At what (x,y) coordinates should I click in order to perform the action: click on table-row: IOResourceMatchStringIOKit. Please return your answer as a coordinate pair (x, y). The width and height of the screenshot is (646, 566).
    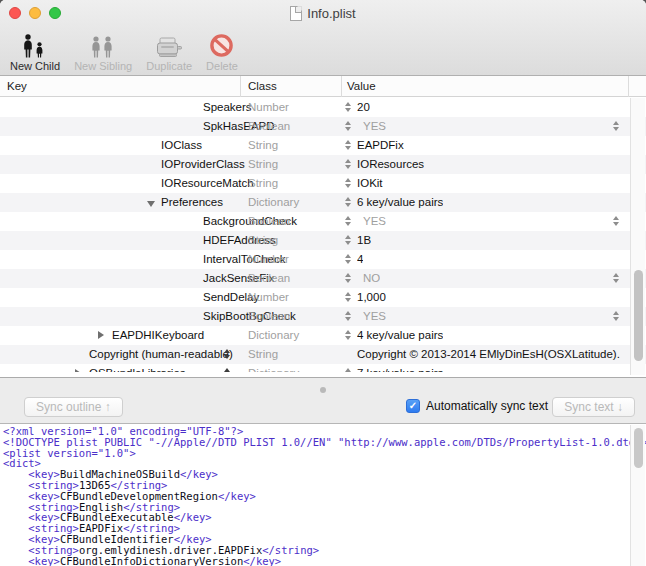
    Looking at the image, I should click on (323, 184).